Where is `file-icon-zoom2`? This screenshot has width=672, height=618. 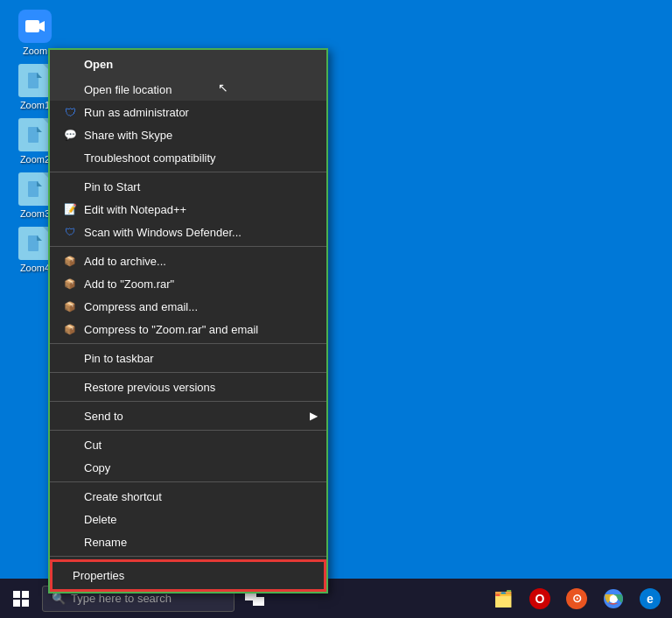
file-icon-zoom2 is located at coordinates (35, 135).